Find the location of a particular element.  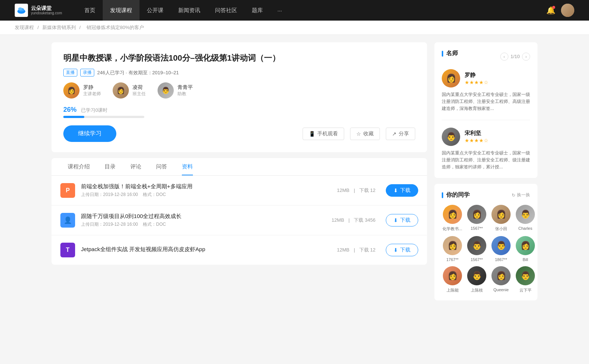

progress-bar-fill is located at coordinates (74, 117).